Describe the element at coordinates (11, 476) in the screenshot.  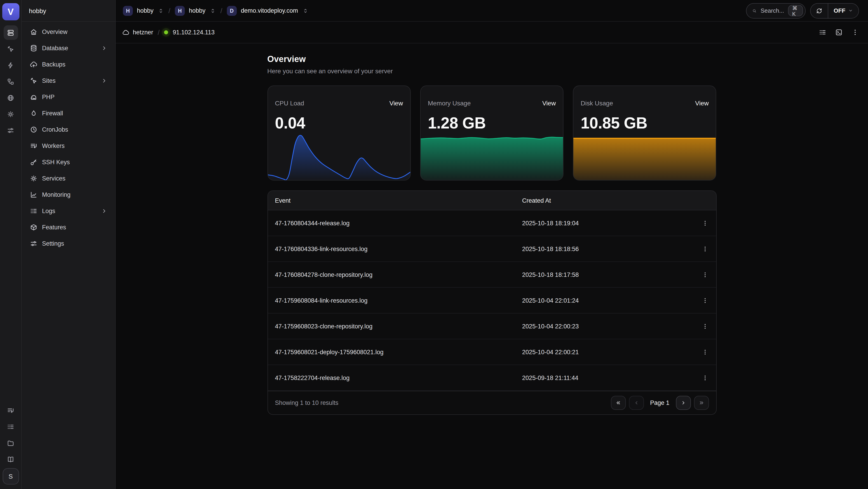
I see `user-avatar: S` at that location.